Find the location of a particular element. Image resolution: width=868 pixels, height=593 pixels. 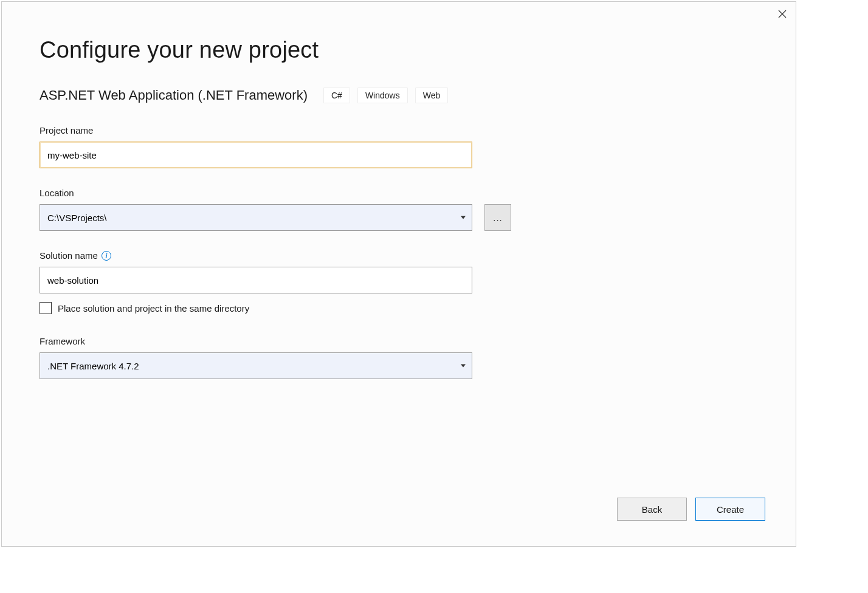

browse-label: ... is located at coordinates (498, 218).